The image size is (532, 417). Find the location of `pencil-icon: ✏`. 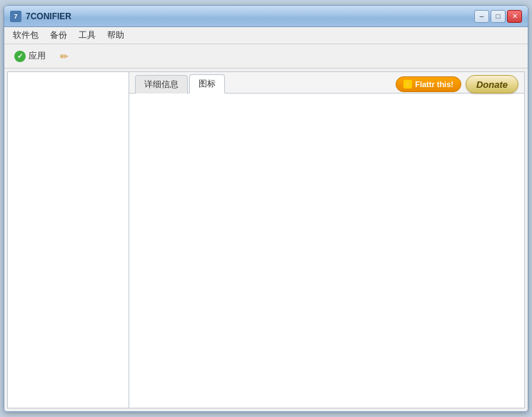

pencil-icon: ✏ is located at coordinates (64, 56).